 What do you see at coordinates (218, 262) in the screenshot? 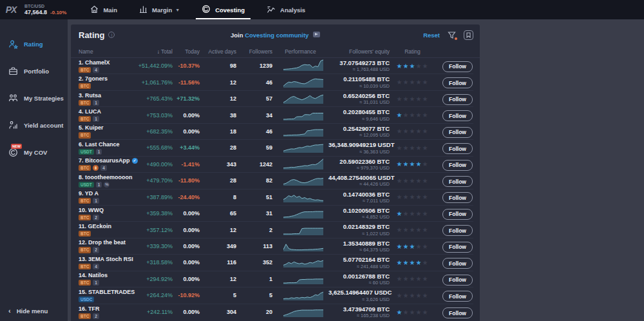
I see `active-days: 116` at bounding box center [218, 262].